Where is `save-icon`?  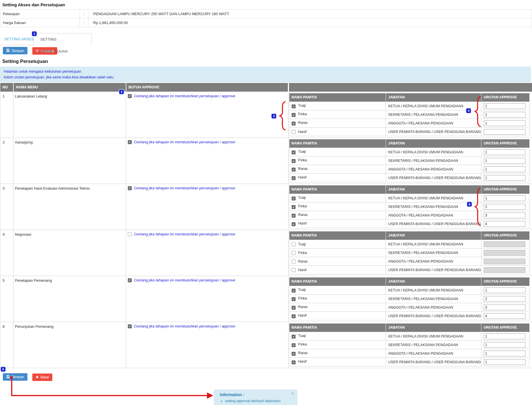
save-icon is located at coordinates (8, 377).